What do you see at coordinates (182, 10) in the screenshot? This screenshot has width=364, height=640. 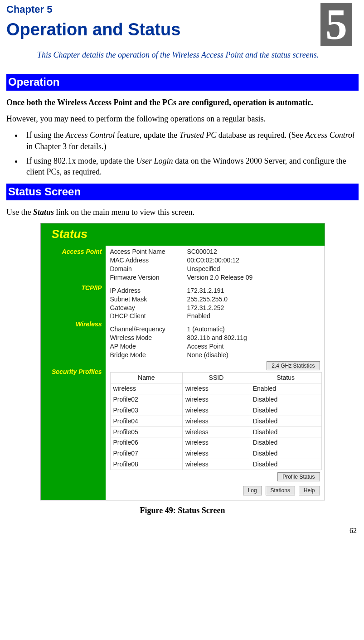 I see `chapter-label: Chapter 5` at bounding box center [182, 10].